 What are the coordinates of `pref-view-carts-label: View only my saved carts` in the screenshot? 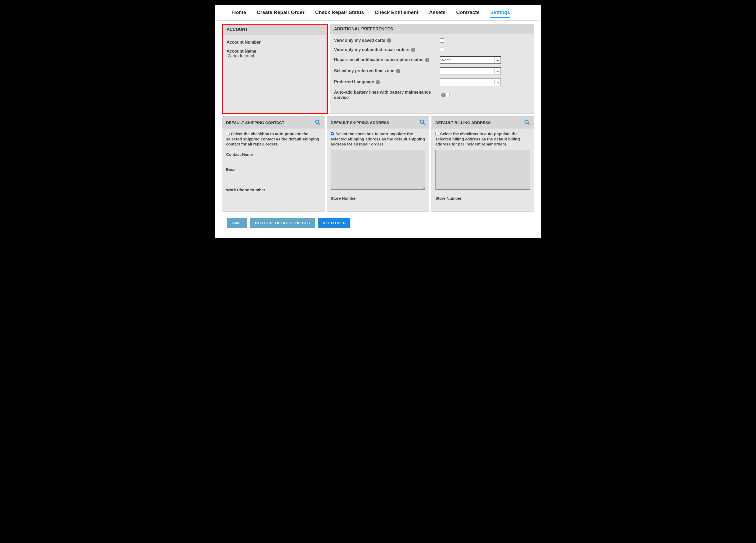 It's located at (360, 41).